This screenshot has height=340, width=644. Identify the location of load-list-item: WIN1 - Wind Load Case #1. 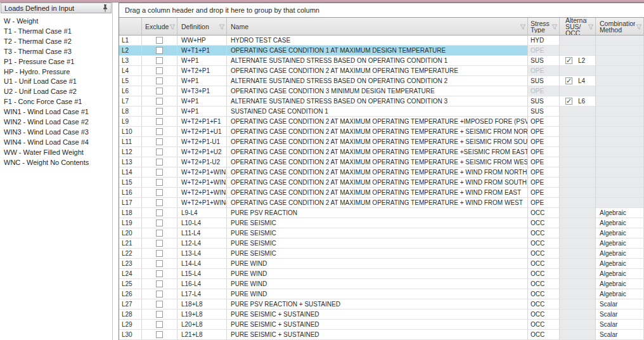
(56, 112).